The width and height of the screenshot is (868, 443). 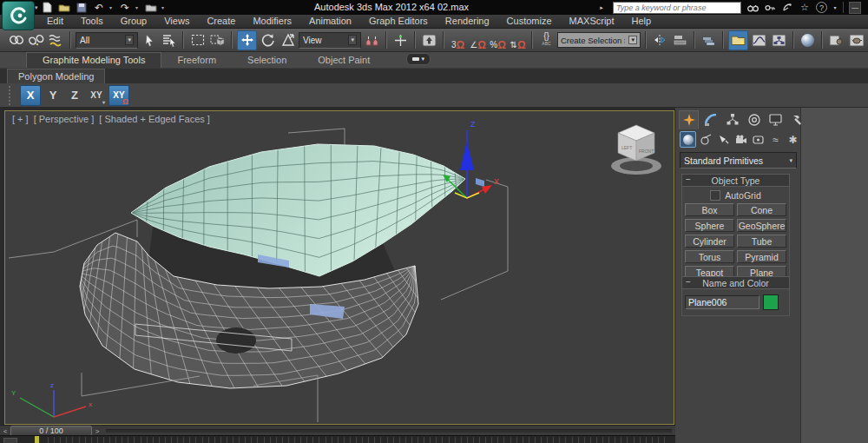 I want to click on create-torus-button: Torus, so click(x=710, y=257).